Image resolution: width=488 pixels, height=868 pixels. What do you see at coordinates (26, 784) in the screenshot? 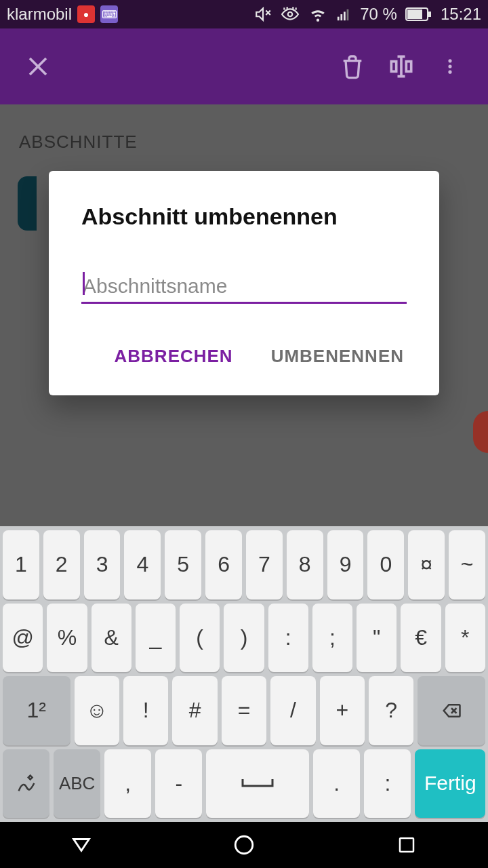
I see `key-handwriting` at bounding box center [26, 784].